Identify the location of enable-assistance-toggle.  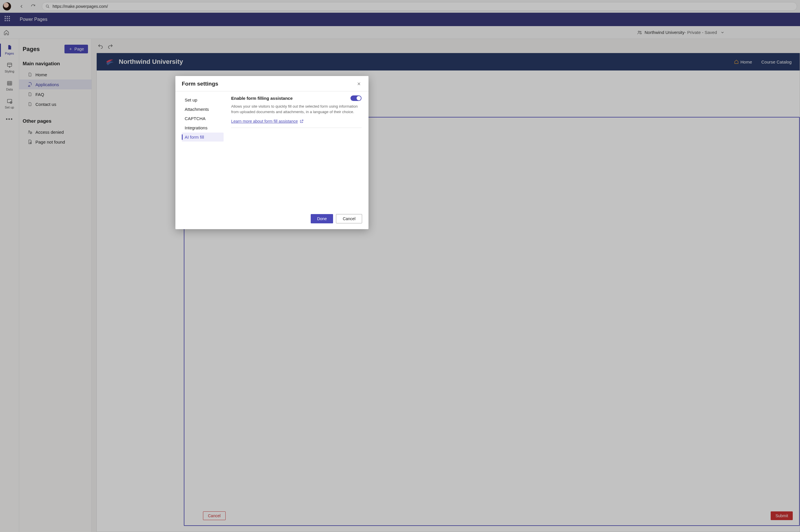
(356, 98).